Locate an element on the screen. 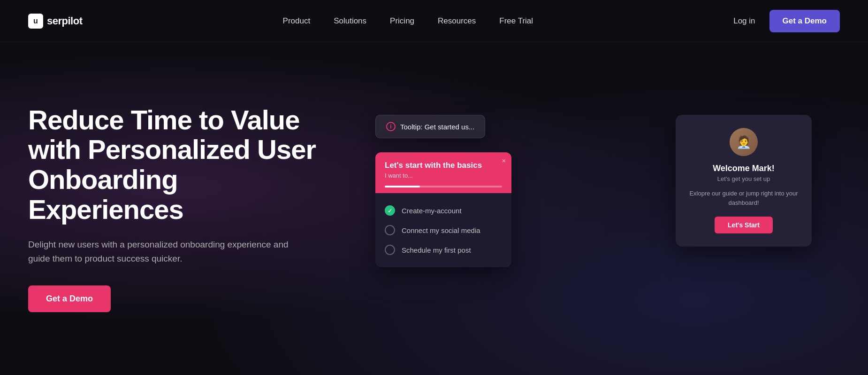 The height and width of the screenshot is (375, 868). nav-resources: Resources is located at coordinates (457, 21).